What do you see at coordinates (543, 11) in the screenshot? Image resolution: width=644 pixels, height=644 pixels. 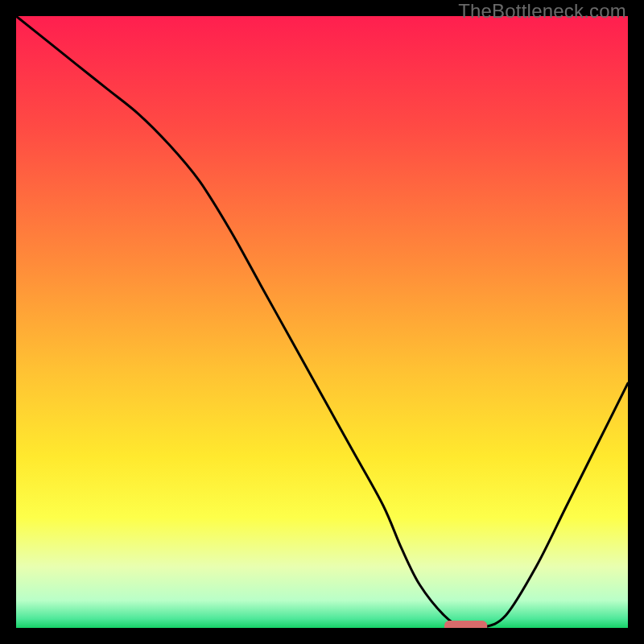 I see `watermark-text: TheBottleneck.com` at bounding box center [543, 11].